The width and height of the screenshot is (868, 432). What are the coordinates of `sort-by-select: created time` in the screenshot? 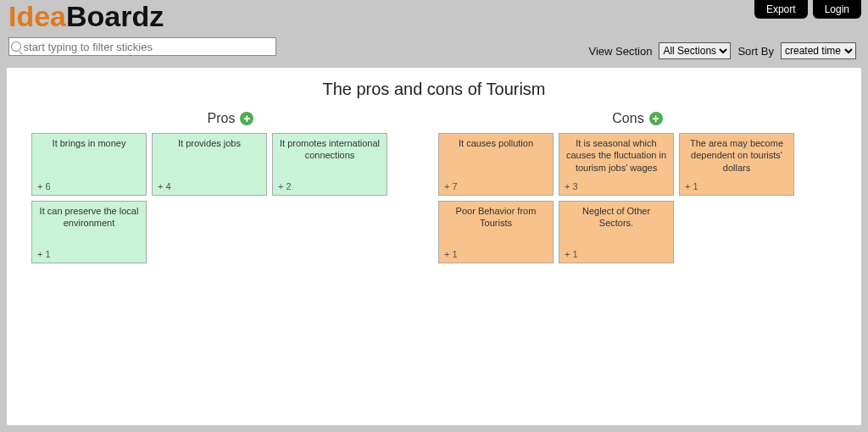 It's located at (819, 51).